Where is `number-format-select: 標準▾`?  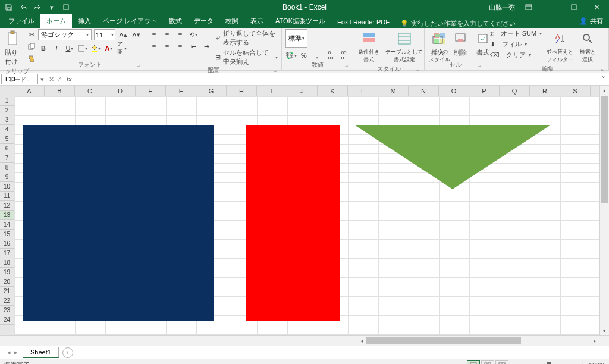
number-format-select: 標準▾ is located at coordinates (296, 38).